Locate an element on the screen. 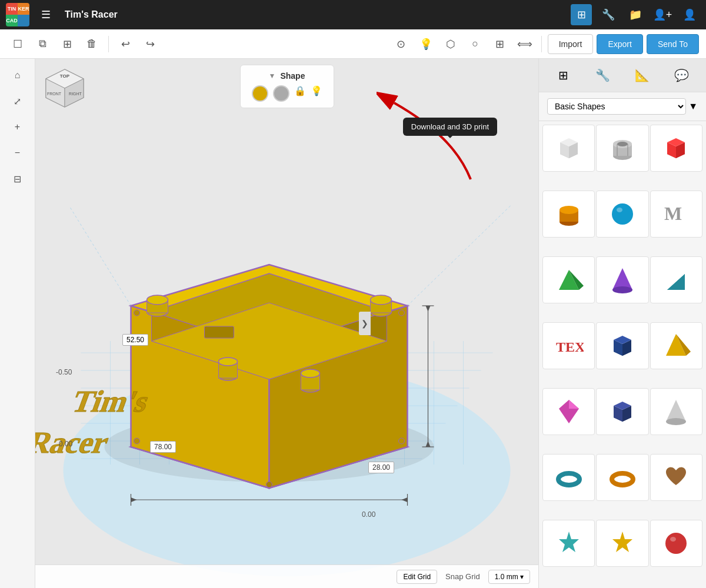 This screenshot has width=706, height=588. shape-item-cylinder-gray is located at coordinates (622, 148).